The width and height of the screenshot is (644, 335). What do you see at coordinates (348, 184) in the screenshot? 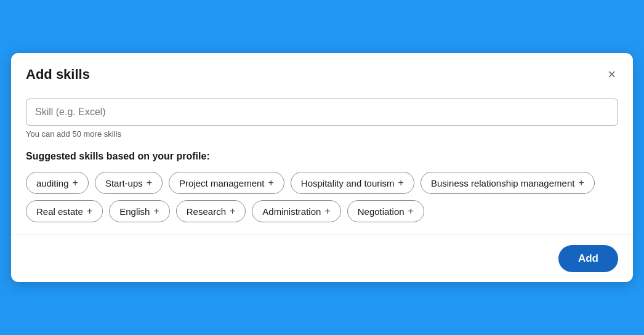
I see `skill-chip-label: Hospitality and tourism` at bounding box center [348, 184].